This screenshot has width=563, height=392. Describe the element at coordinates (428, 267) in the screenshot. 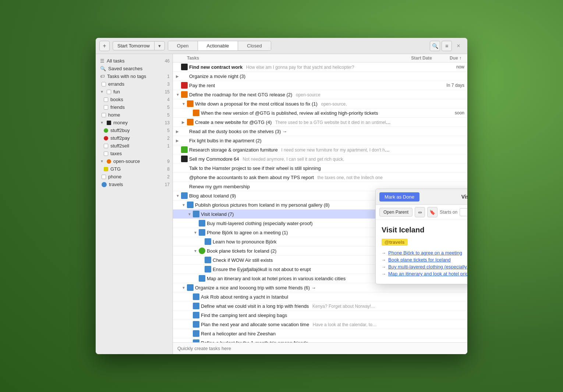

I see `subtask-link: Buy multi-layered clothing (especially w…` at that location.